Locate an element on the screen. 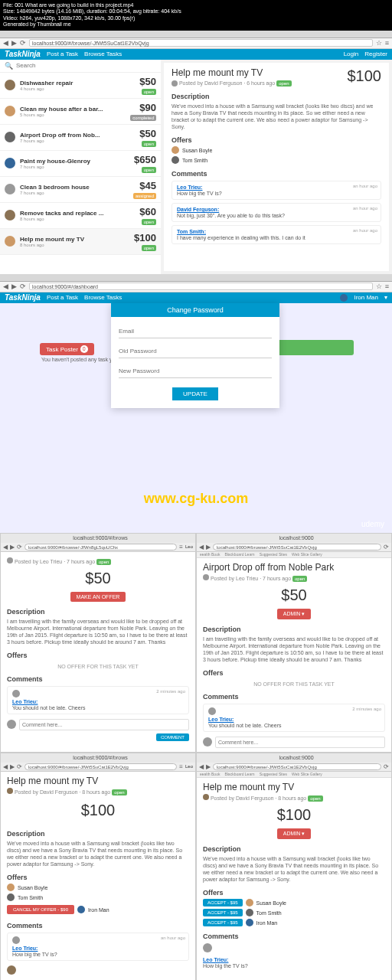 This screenshot has width=392, height=980. url-input: localhost:9000/#/browse/-JfWn8gL5quUChx is located at coordinates (101, 547).